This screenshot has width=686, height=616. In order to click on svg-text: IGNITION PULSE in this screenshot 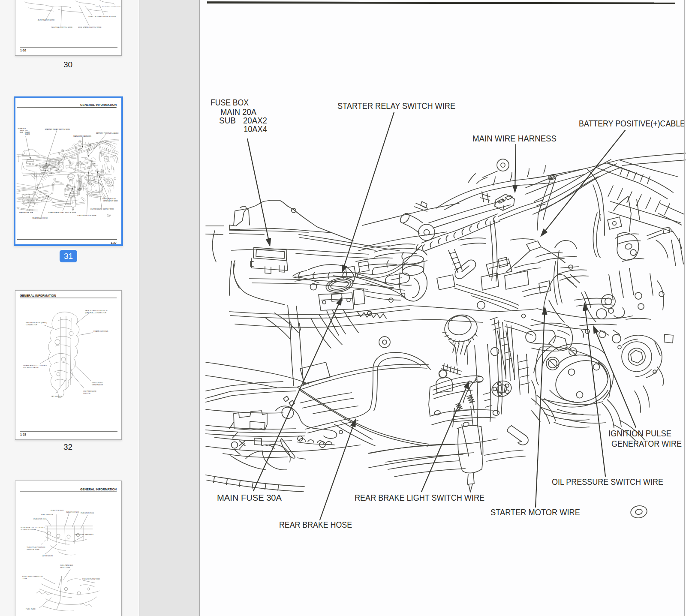, I will do `click(640, 433)`.